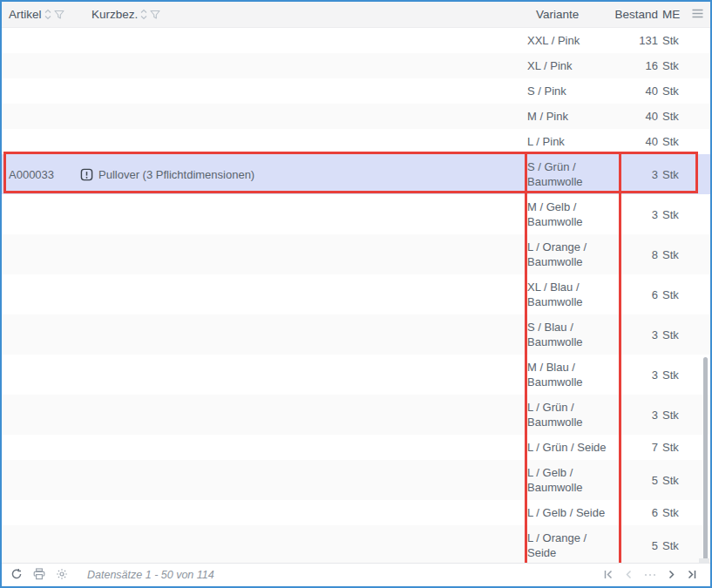 The image size is (712, 588). Describe the element at coordinates (62, 575) in the screenshot. I see `gear-icon` at that location.